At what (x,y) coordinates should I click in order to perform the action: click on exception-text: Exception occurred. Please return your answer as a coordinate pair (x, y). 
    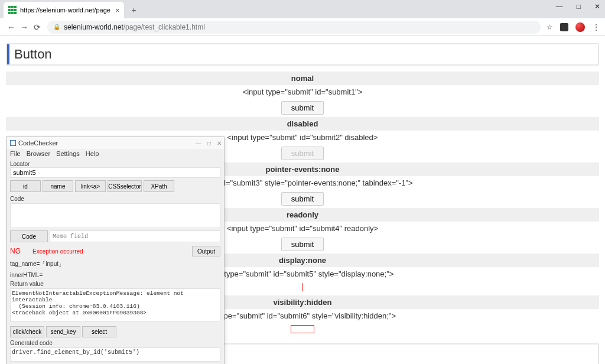
    Looking at the image, I should click on (58, 252).